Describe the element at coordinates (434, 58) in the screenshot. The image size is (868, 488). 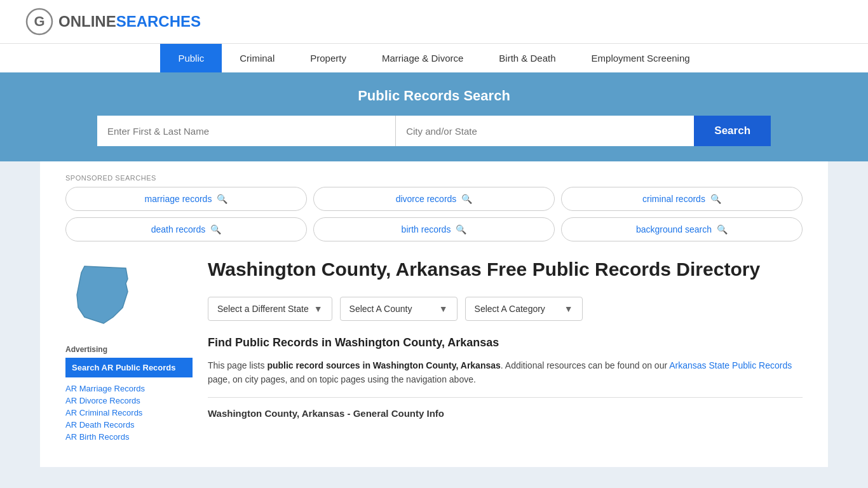
I see `main-nav: Public Criminal Property Marriage & Divo…` at that location.